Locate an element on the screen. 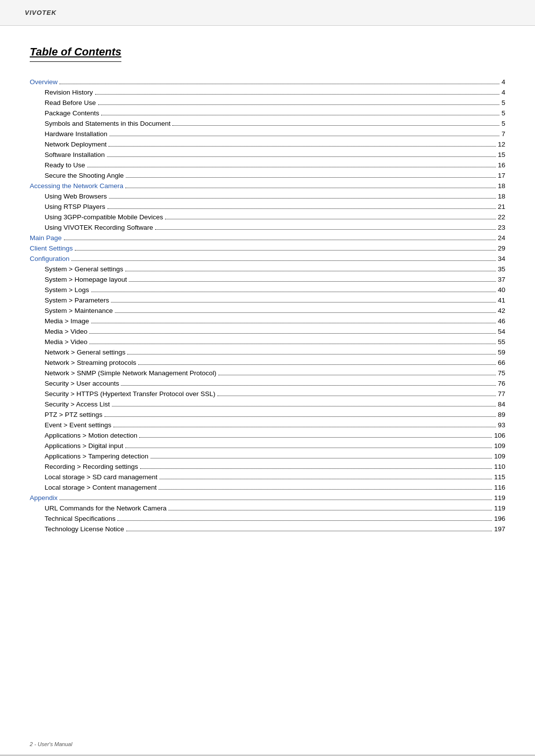 This screenshot has height=756, width=535. toc-page: 84 is located at coordinates (501, 404).